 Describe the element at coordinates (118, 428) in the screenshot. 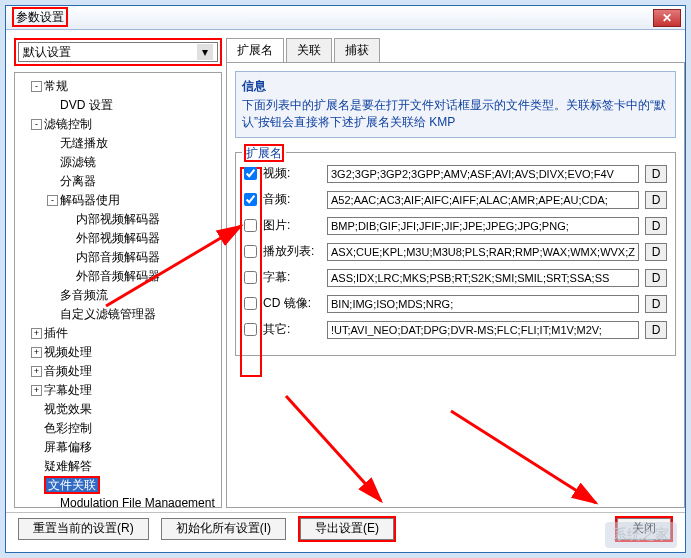

I see `tree-item: 色彩控制` at that location.